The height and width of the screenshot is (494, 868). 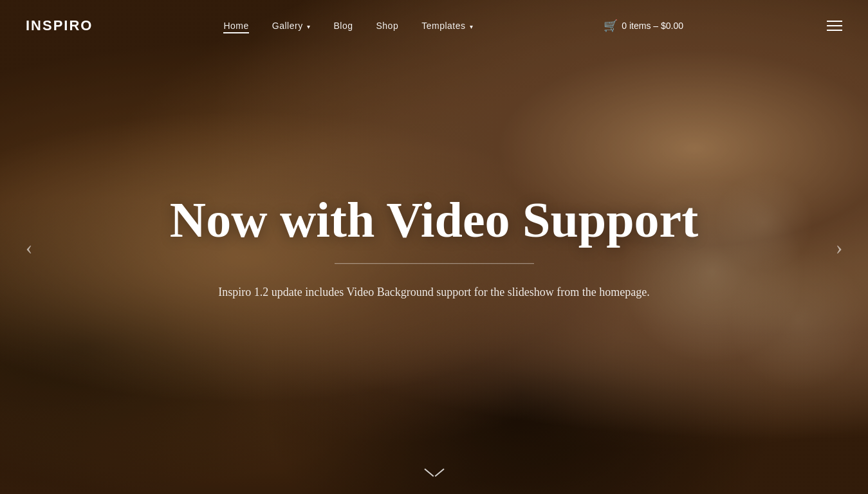 I want to click on slide-prev-button: ‹, so click(x=29, y=247).